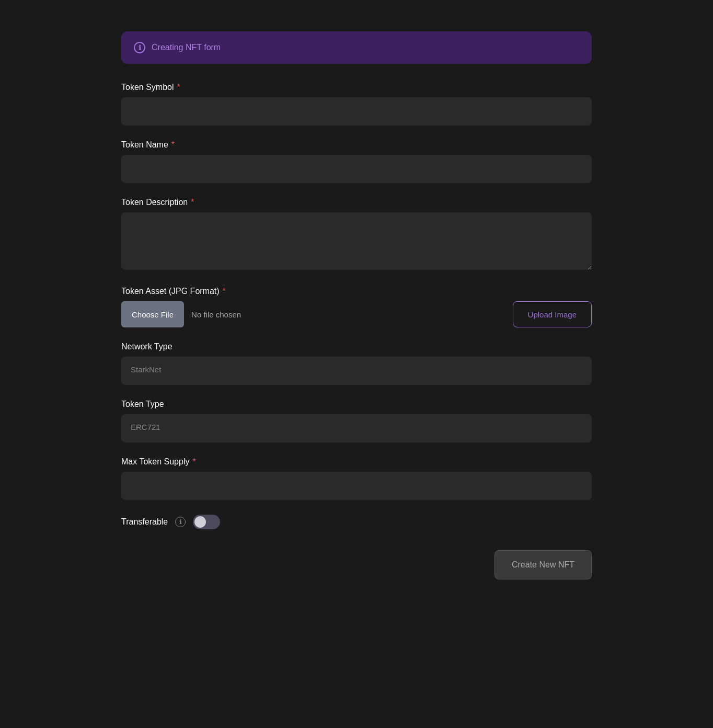 The height and width of the screenshot is (728, 713). Describe the element at coordinates (356, 371) in the screenshot. I see `network-type-value: StarkNet` at that location.